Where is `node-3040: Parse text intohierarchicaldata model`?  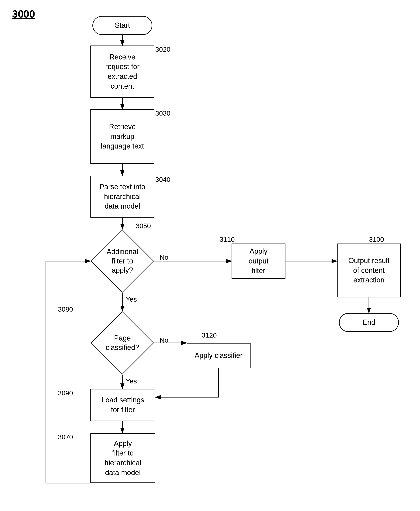 node-3040: Parse text intohierarchicaldata model is located at coordinates (122, 196).